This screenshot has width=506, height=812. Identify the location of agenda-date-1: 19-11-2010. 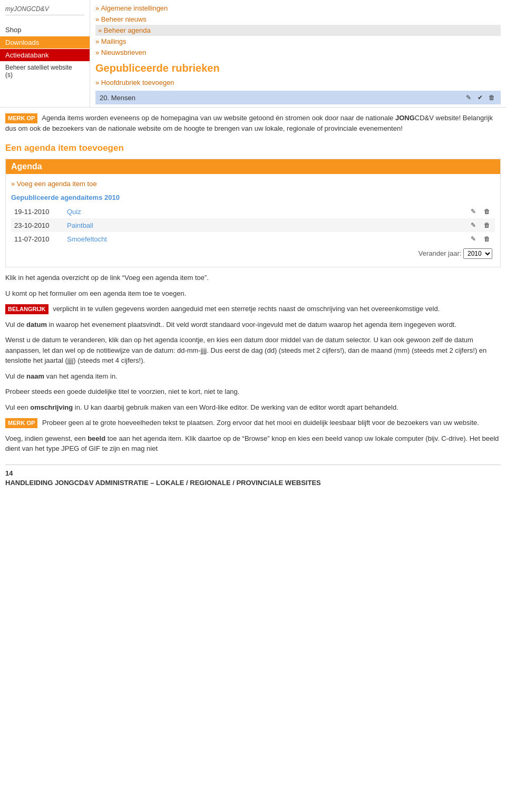
(37, 211).